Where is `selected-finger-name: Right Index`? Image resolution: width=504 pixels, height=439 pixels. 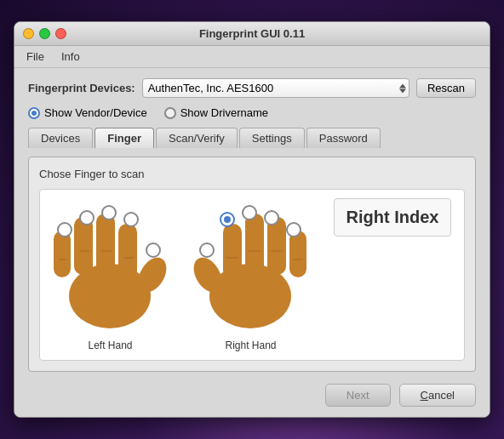
selected-finger-name: Right Index is located at coordinates (393, 218).